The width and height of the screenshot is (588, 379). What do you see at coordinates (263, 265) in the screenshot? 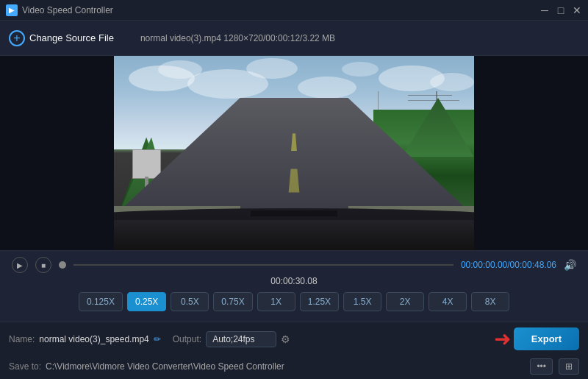
I see `progress-bar` at bounding box center [263, 265].